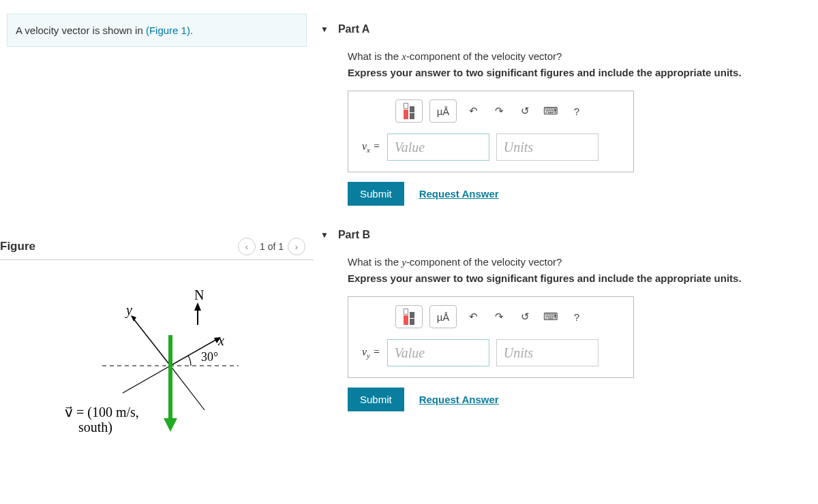 The width and height of the screenshot is (818, 504). I want to click on part-b-title: Part B, so click(354, 235).